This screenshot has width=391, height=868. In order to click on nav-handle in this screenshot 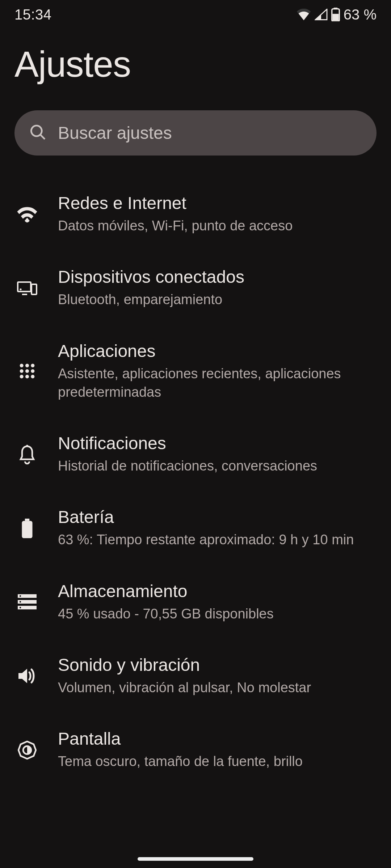, I will do `click(196, 859)`.